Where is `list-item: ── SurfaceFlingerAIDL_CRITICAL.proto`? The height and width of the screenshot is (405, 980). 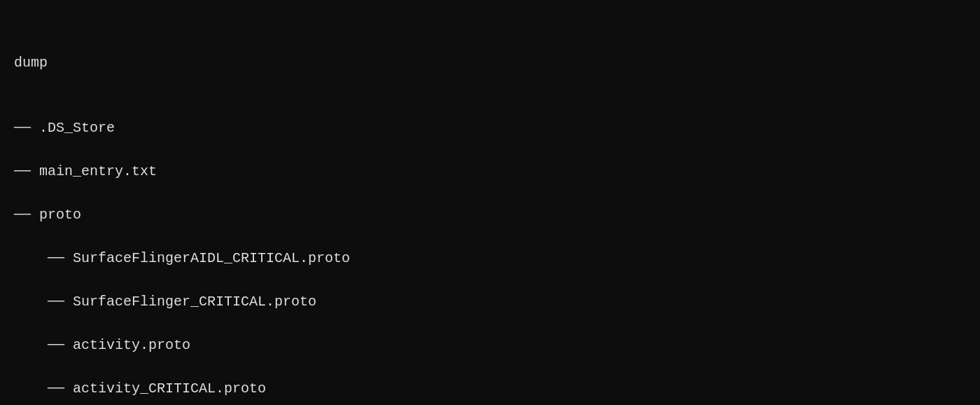
list-item: ── SurfaceFlingerAIDL_CRITICAL.proto is located at coordinates (490, 258).